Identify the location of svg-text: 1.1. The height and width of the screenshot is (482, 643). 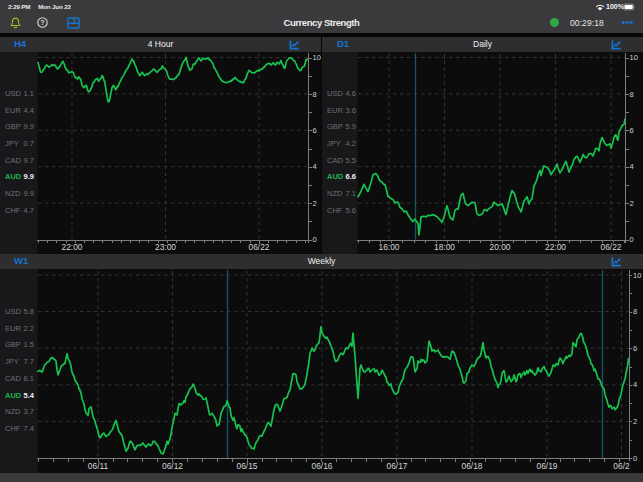
(29, 94).